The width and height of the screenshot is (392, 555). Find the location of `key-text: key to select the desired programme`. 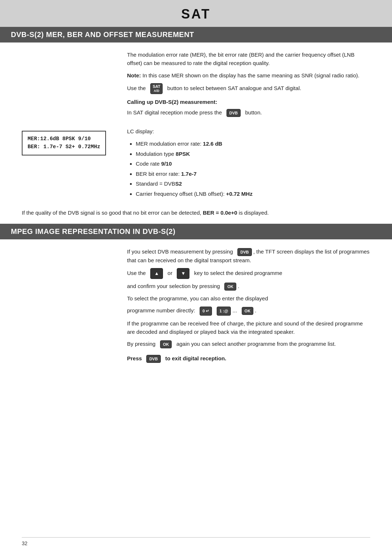

key-text: key to select the desired programme is located at coordinates (238, 273).